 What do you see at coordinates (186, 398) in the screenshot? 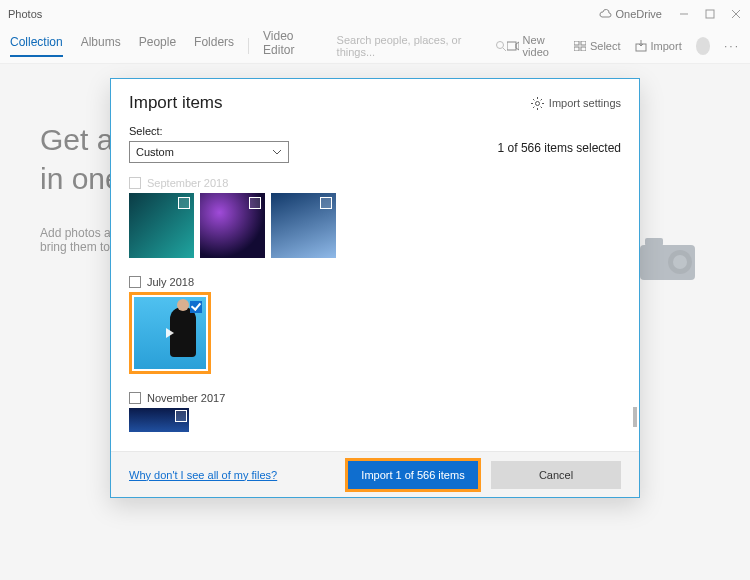
I see `month-label: November 2017` at bounding box center [186, 398].